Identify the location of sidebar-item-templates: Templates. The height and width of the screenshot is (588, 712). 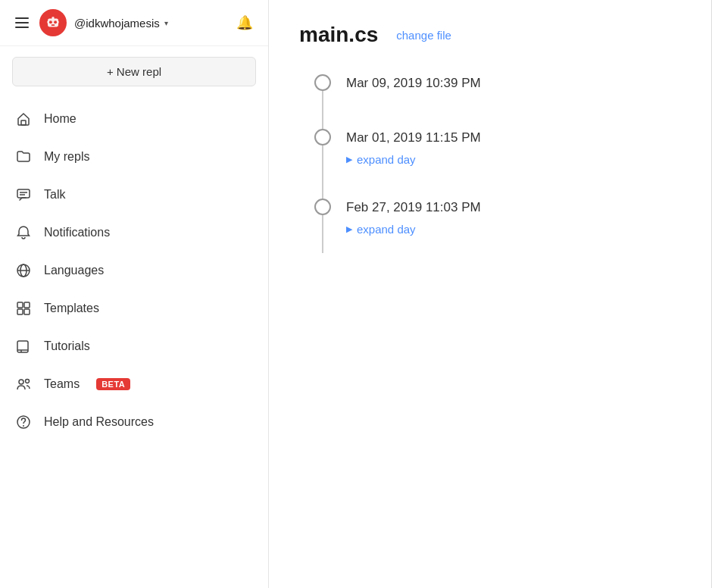
(134, 308).